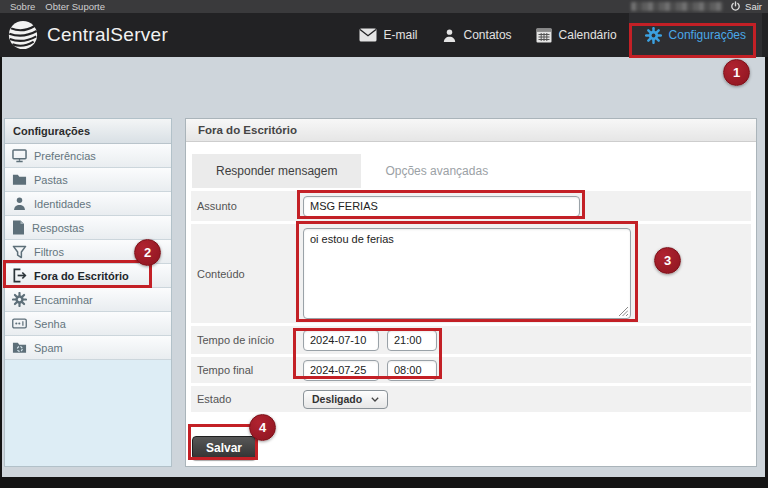  I want to click on sidebar-item-preferencias: Preferências, so click(88, 156).